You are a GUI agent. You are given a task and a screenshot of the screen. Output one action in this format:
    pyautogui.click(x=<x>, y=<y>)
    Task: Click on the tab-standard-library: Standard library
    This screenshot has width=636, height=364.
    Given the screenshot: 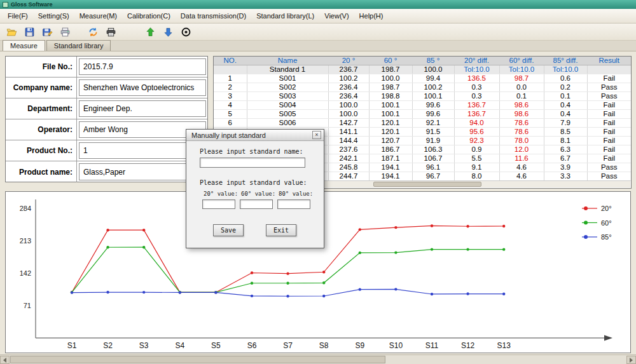 What is the action you would take?
    pyautogui.click(x=79, y=46)
    